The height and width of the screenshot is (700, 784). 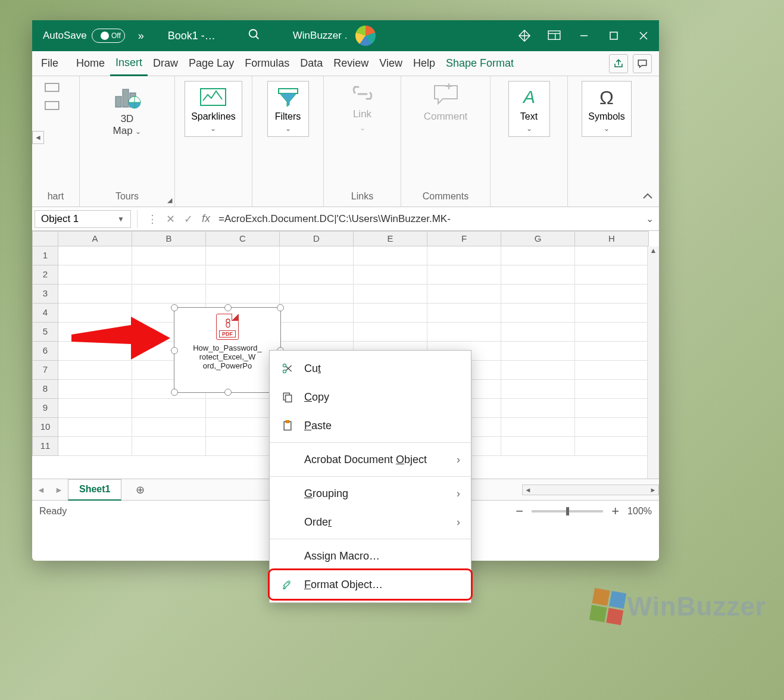 What do you see at coordinates (529, 109) in the screenshot?
I see `text-button: A Text ⌄` at bounding box center [529, 109].